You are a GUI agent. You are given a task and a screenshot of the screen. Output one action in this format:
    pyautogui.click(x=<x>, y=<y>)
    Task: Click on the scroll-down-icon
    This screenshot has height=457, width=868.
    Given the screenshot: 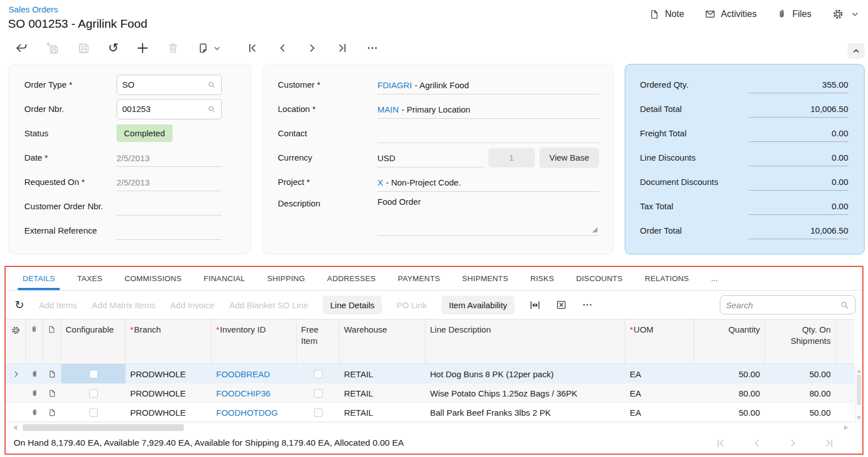 What is the action you would take?
    pyautogui.click(x=859, y=419)
    